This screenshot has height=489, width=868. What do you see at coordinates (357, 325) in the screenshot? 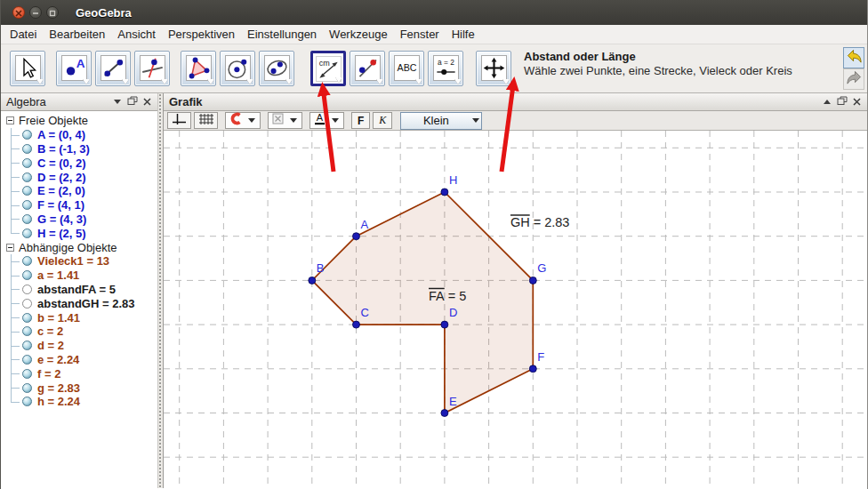
I see `point-C` at bounding box center [357, 325].